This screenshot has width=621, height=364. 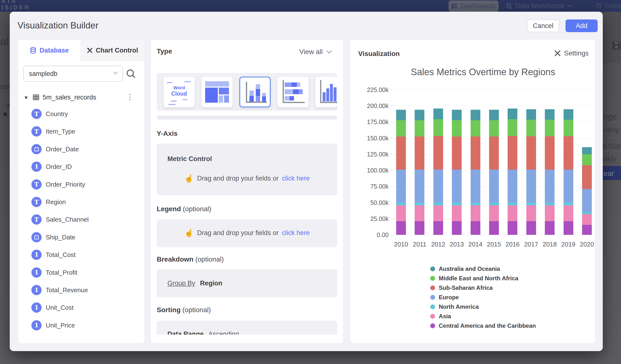 I want to click on bar-2017, so click(x=531, y=172).